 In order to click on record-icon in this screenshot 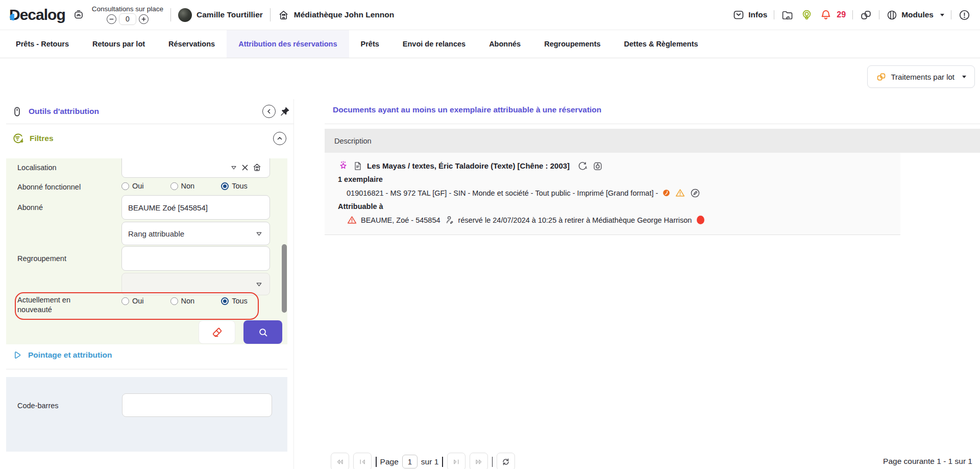, I will do `click(358, 166)`.